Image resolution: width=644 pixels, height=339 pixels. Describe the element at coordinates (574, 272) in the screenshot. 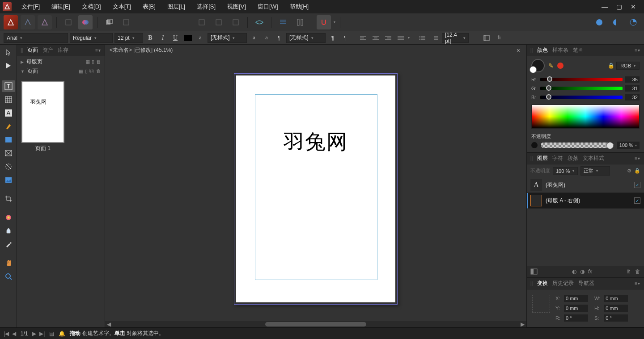

I see `layers-fx-icon: ◐` at that location.